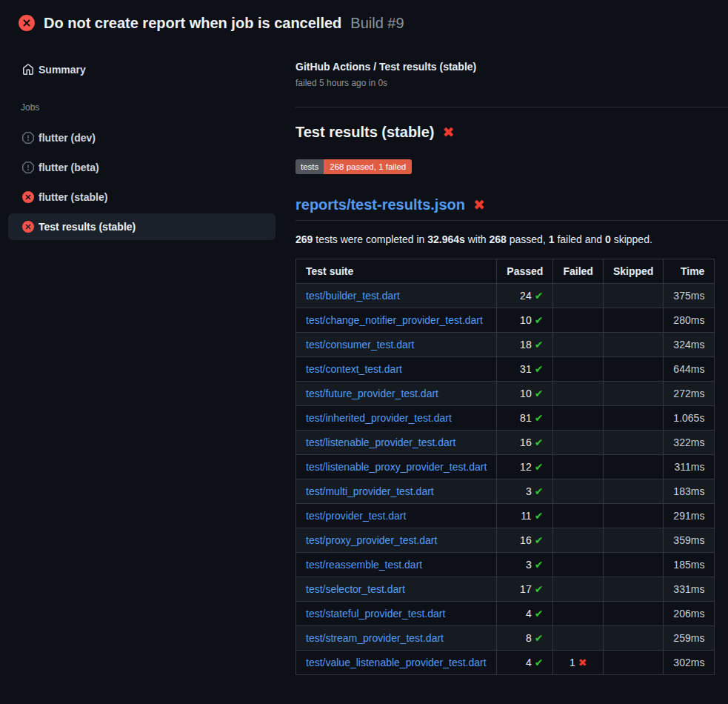  I want to click on sidebar-item-flutter-stable: flutter (stable), so click(142, 197).